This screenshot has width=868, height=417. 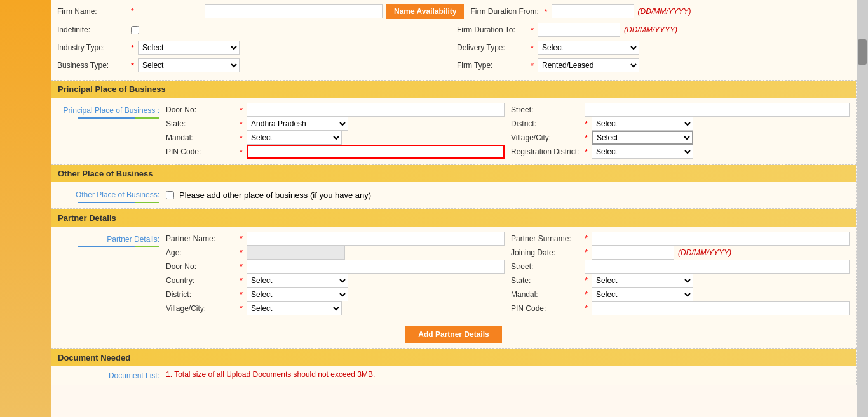 What do you see at coordinates (454, 48) in the screenshot?
I see `industry-type-row: Industry Type:* Select Delivery Type:* S…` at bounding box center [454, 48].